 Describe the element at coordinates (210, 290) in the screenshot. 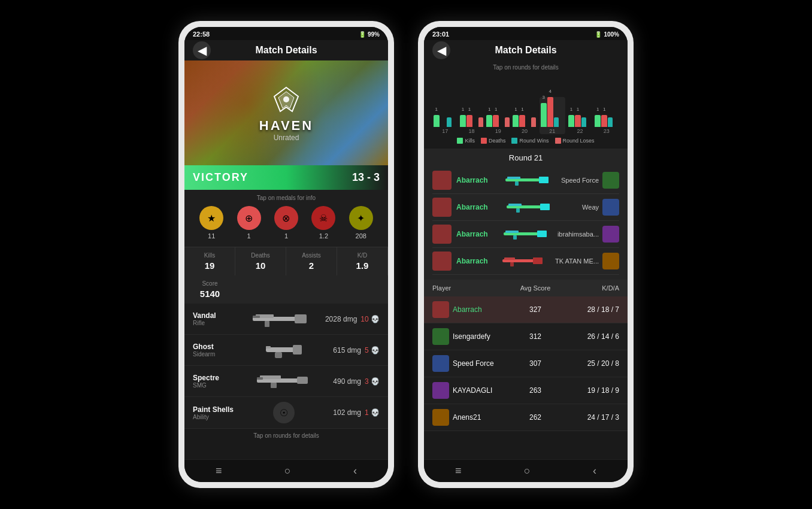

I see `stat-score: Score 5140` at that location.